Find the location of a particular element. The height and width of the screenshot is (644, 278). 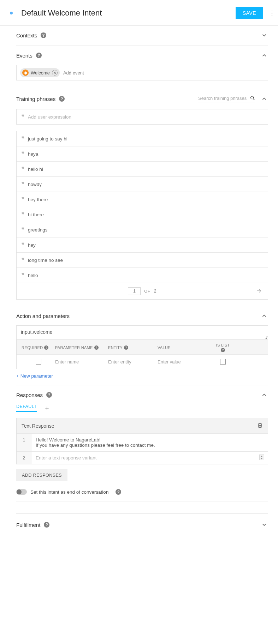

events-input-box: ◆ Welcome ✕ is located at coordinates (142, 73).